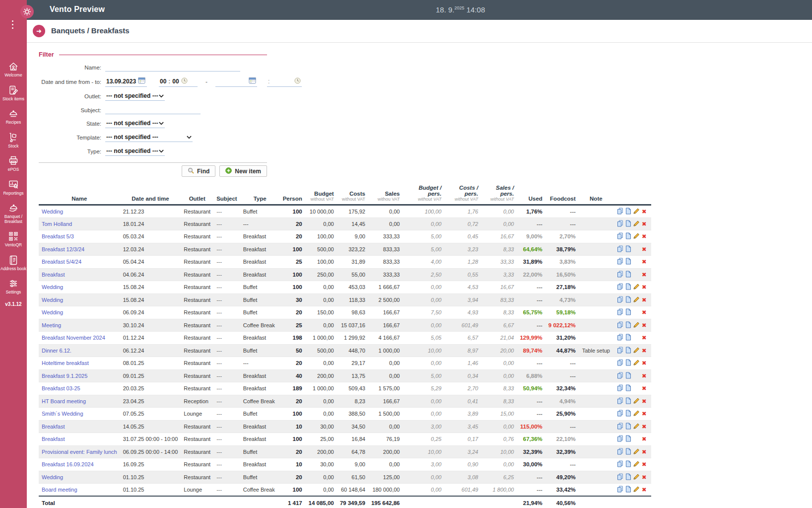 The height and width of the screenshot is (508, 812). I want to click on subject-filter-input, so click(153, 110).